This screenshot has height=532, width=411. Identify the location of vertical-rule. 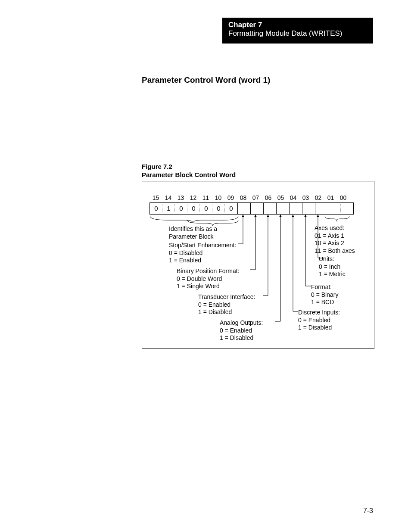
(142, 43).